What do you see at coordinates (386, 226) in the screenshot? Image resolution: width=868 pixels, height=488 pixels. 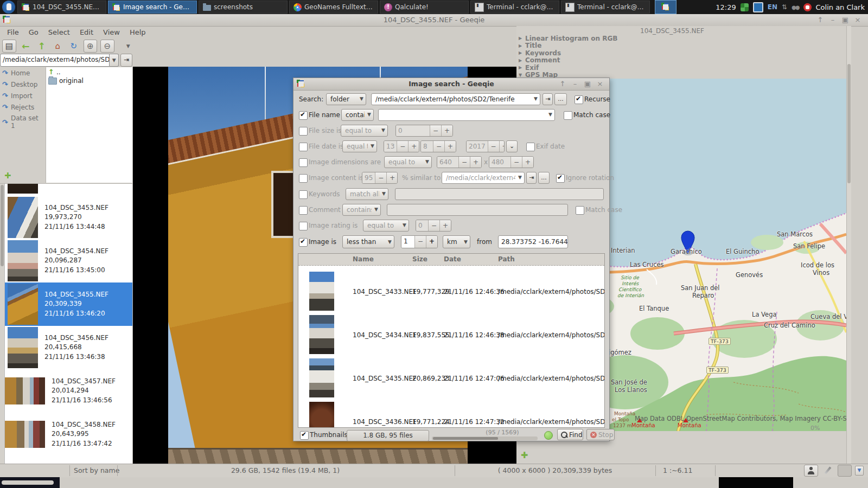 I see `rating-op-select: equal to▼` at bounding box center [386, 226].